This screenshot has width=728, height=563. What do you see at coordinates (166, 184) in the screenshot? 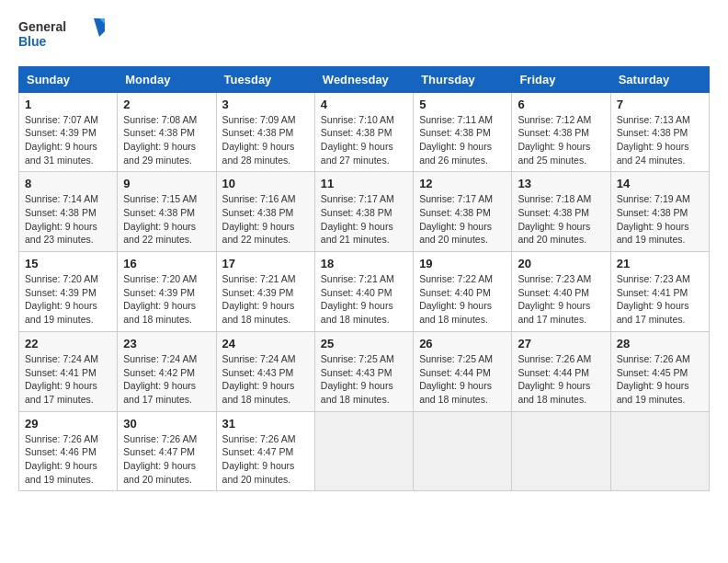
I see `day-number: 9` at bounding box center [166, 184].